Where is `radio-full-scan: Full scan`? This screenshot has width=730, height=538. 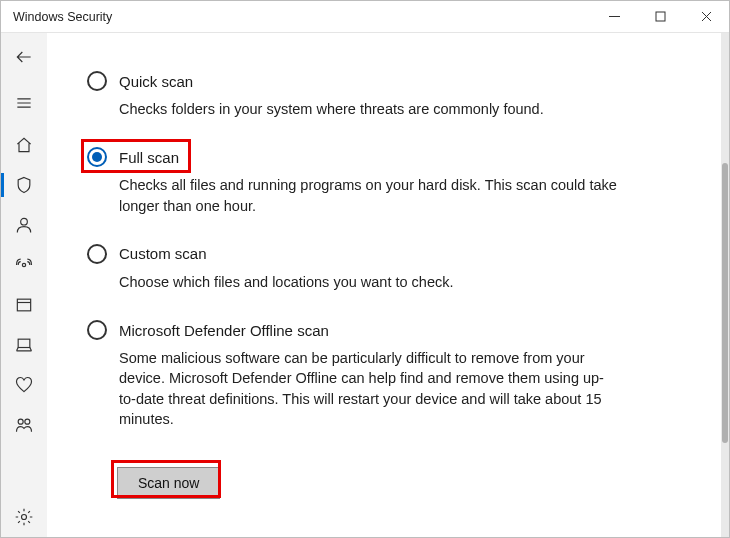 radio-full-scan: Full scan is located at coordinates (381, 157).